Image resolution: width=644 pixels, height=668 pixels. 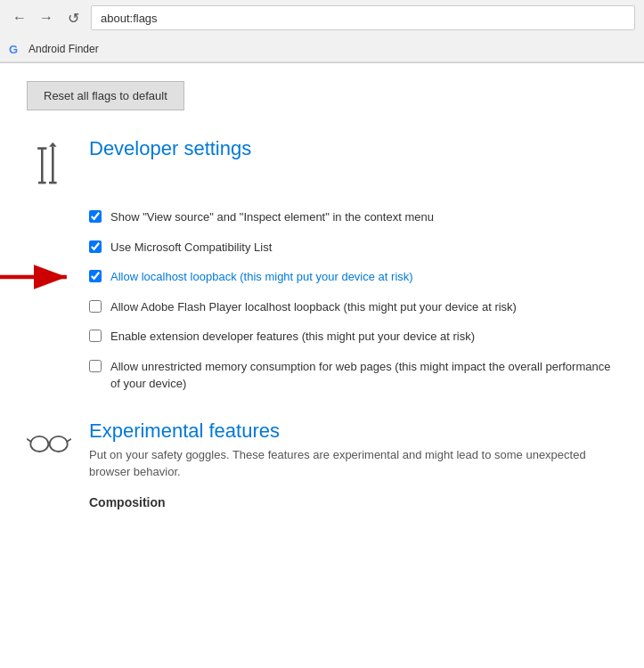 What do you see at coordinates (363, 18) in the screenshot?
I see `address-bar` at bounding box center [363, 18].